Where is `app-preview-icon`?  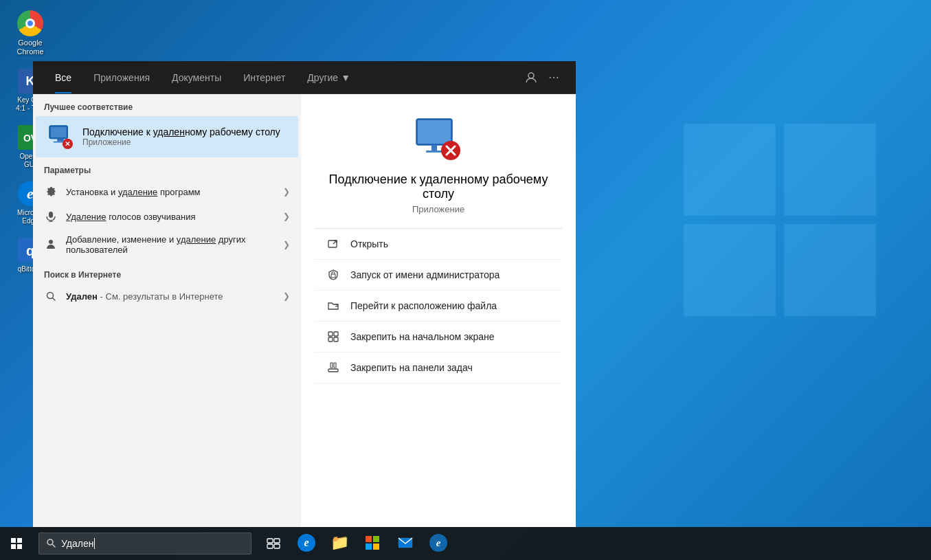 app-preview-icon is located at coordinates (438, 139).